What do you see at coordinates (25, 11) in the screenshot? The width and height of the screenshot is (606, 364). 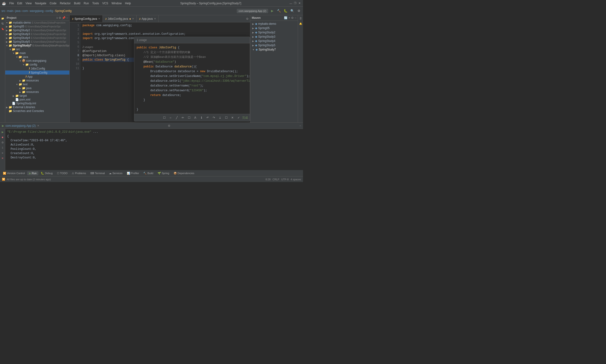 I see `breadcrumb-com: com` at bounding box center [25, 11].